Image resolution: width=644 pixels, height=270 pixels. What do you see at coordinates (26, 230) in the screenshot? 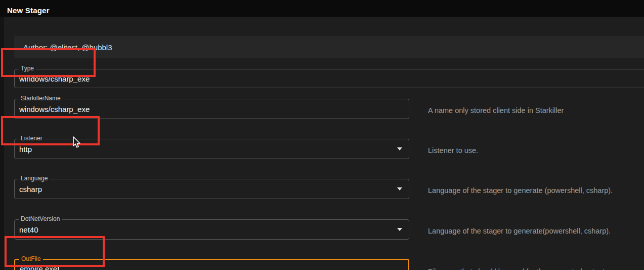
I see `dotnetversion-selected-value: net40` at bounding box center [26, 230].